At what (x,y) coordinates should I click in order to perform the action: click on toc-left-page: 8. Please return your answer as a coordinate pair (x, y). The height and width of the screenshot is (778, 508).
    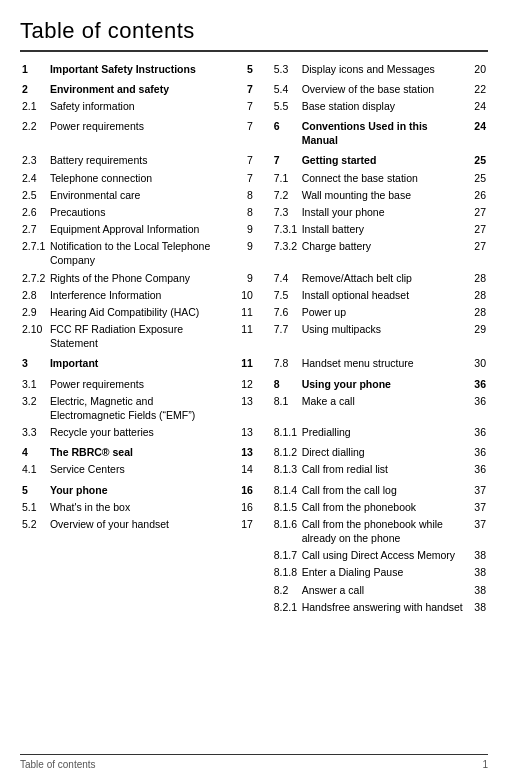
    Looking at the image, I should click on (244, 194).